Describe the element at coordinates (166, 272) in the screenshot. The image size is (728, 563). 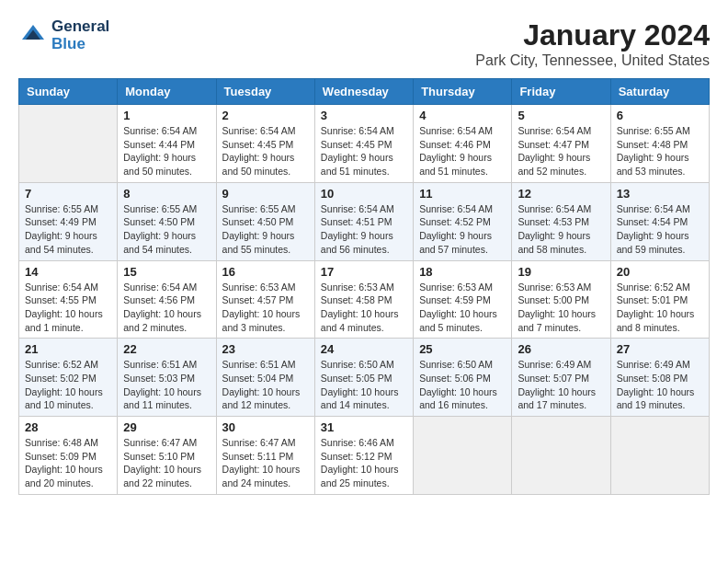
I see `day-number: 15` at that location.